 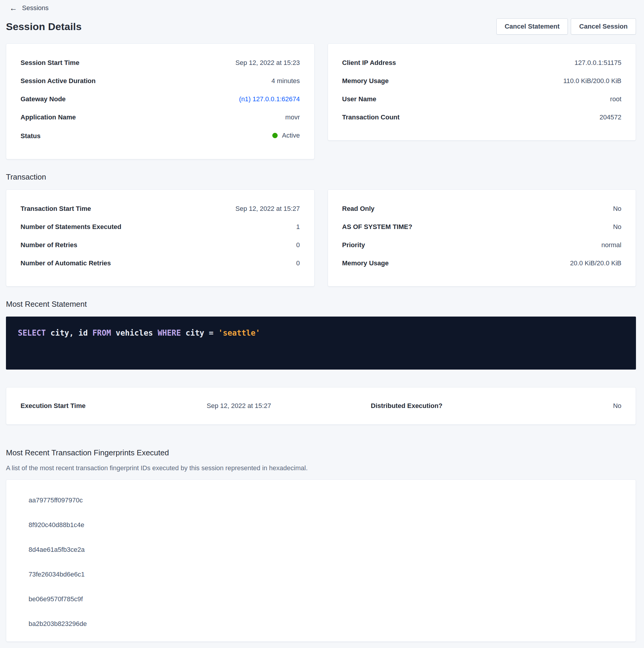 I want to click on sql-text: vehicles, so click(x=134, y=333).